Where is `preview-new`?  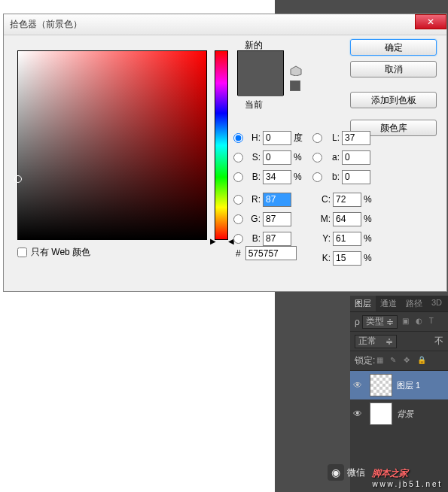 preview-new is located at coordinates (261, 62).